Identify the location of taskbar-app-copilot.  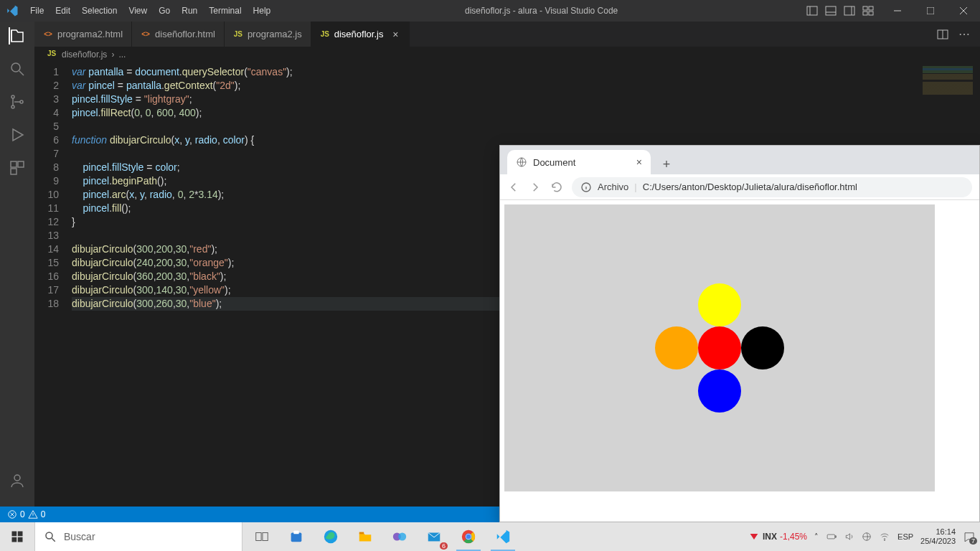
(400, 537).